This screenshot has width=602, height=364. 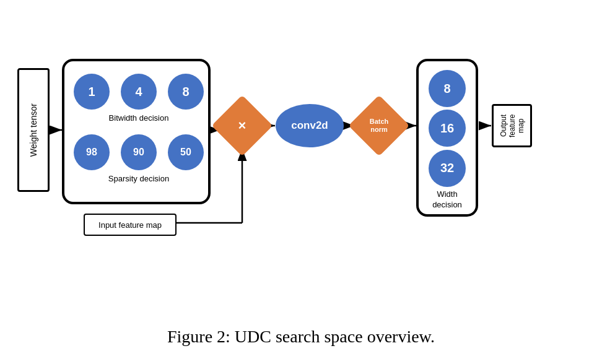 I want to click on width-circle-8: 8, so click(x=447, y=89).